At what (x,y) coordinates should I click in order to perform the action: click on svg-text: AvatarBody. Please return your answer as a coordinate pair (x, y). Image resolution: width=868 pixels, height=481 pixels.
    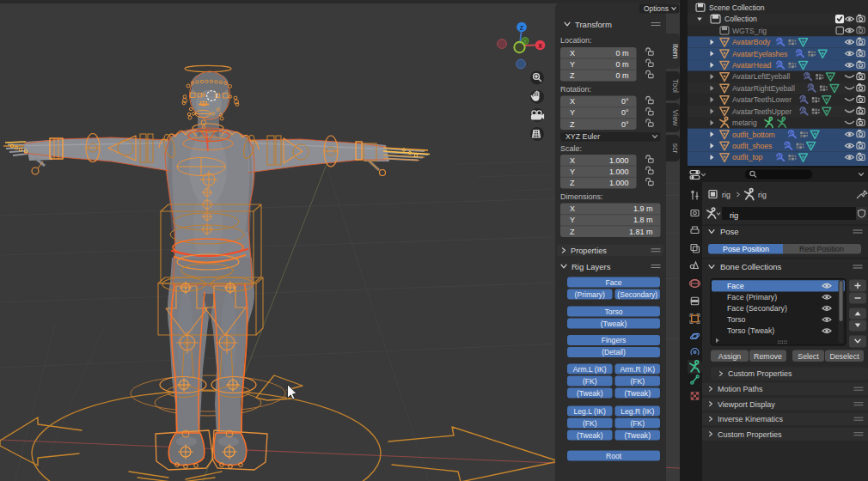
    Looking at the image, I should click on (751, 42).